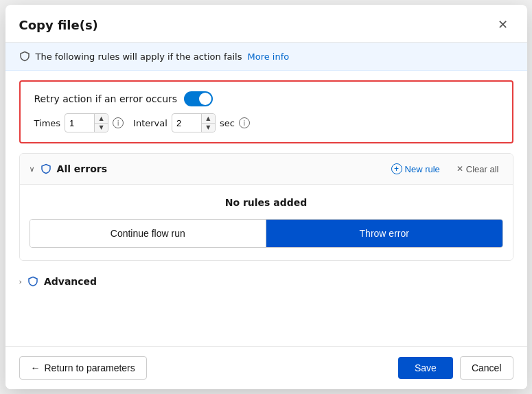  What do you see at coordinates (139, 56) in the screenshot?
I see `info-text: The following rules will apply if the ac…` at bounding box center [139, 56].